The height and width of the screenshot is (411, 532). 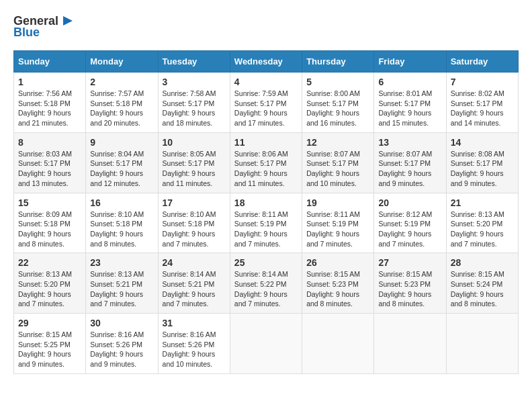 I want to click on calendar-week-row: 1Sunrise: 7:56 AMSunset: 5:18 PMDaylight…, so click(x=266, y=103).